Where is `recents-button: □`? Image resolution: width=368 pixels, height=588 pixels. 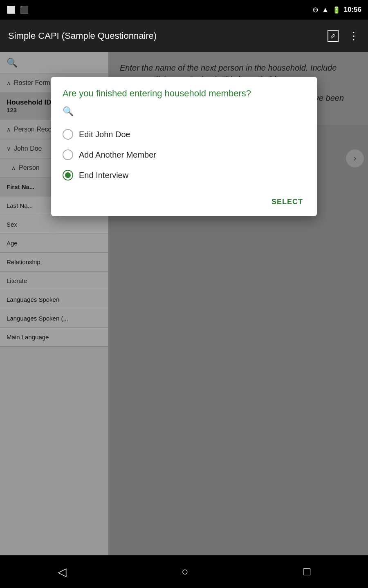
recents-button: □ is located at coordinates (307, 572).